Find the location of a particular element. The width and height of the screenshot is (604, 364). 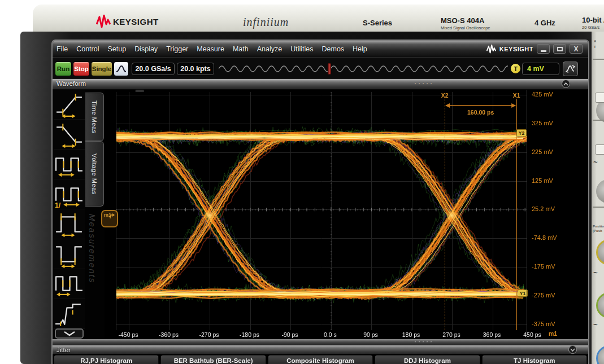

front-panel-right: A T ~ Positio (Push ~ ~ is located at coordinates (598, 198).